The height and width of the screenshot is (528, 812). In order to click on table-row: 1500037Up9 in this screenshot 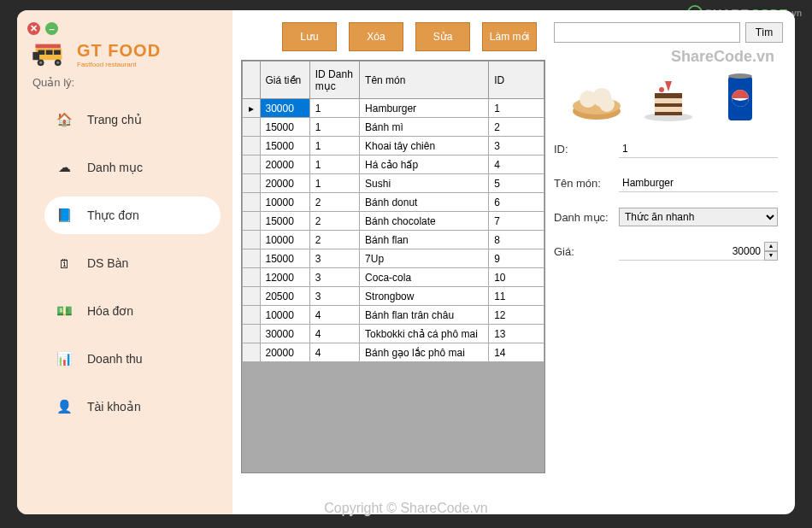, I will do `click(393, 259)`.